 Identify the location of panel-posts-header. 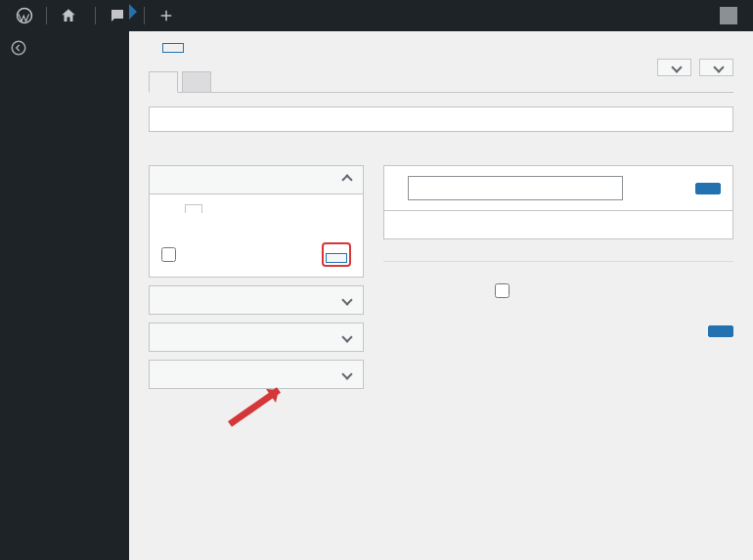
(256, 300).